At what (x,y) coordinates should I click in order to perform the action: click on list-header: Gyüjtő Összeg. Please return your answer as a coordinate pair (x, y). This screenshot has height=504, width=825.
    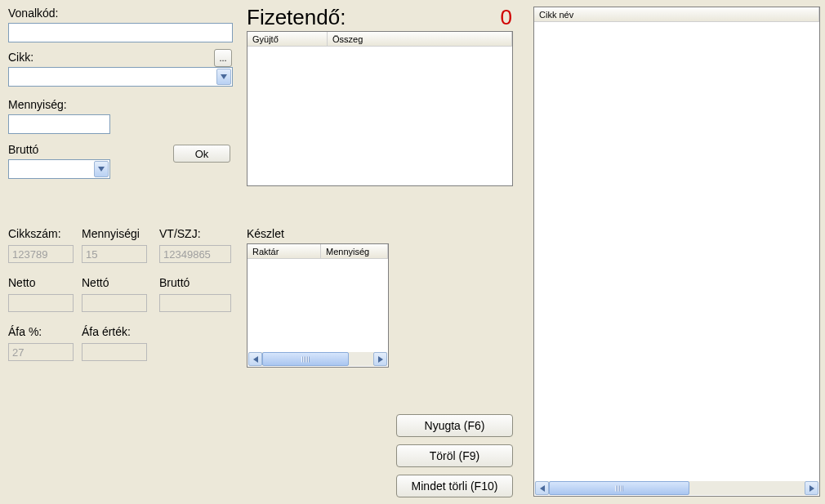
    Looking at the image, I should click on (380, 39).